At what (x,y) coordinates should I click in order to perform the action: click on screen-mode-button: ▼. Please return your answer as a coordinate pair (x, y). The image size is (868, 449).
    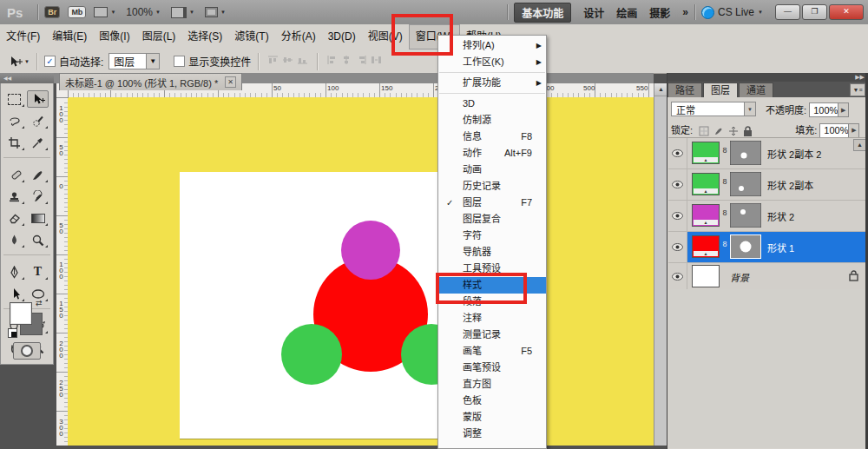
    Looking at the image, I should click on (215, 12).